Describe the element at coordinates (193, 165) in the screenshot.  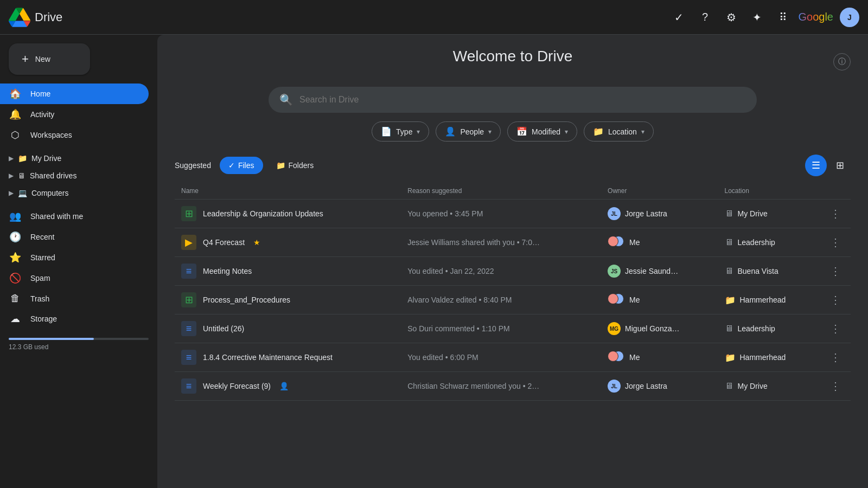
I see `suggested-label: Suggested` at that location.